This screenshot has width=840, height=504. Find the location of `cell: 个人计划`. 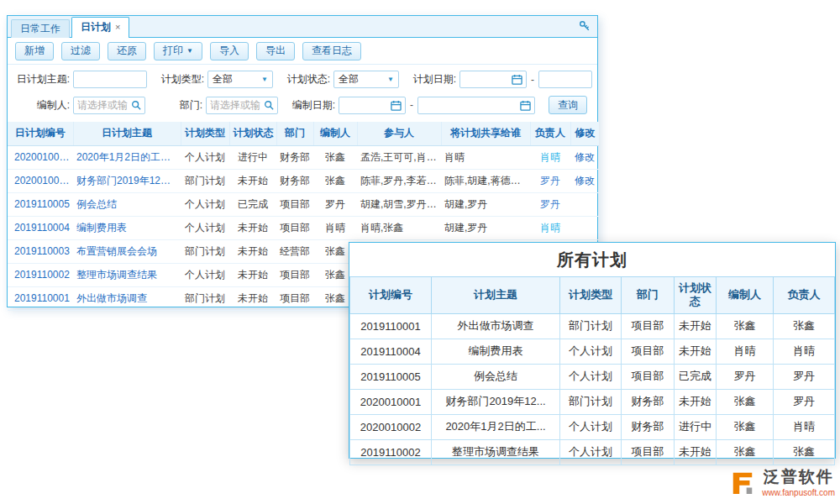

cell: 个人计划 is located at coordinates (205, 275).